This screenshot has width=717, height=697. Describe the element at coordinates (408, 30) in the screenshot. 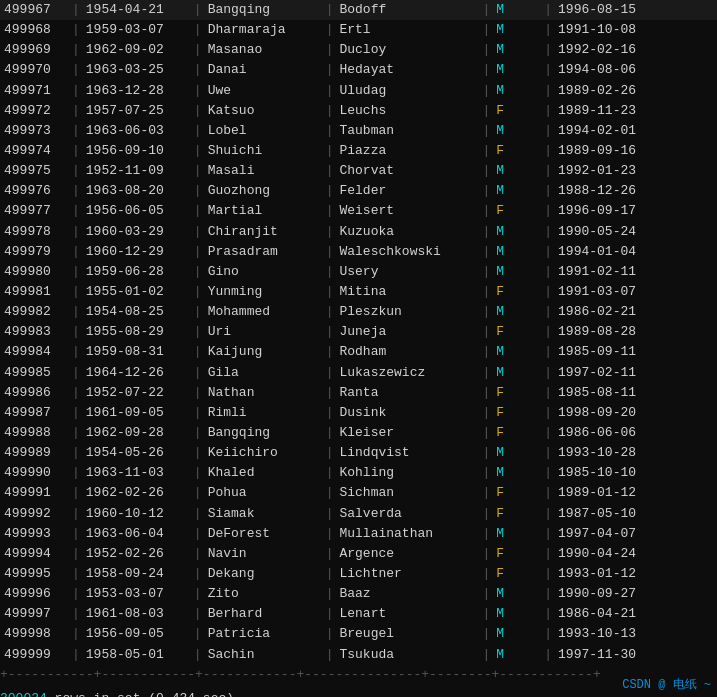

I see `cell-last: Ertl` at that location.